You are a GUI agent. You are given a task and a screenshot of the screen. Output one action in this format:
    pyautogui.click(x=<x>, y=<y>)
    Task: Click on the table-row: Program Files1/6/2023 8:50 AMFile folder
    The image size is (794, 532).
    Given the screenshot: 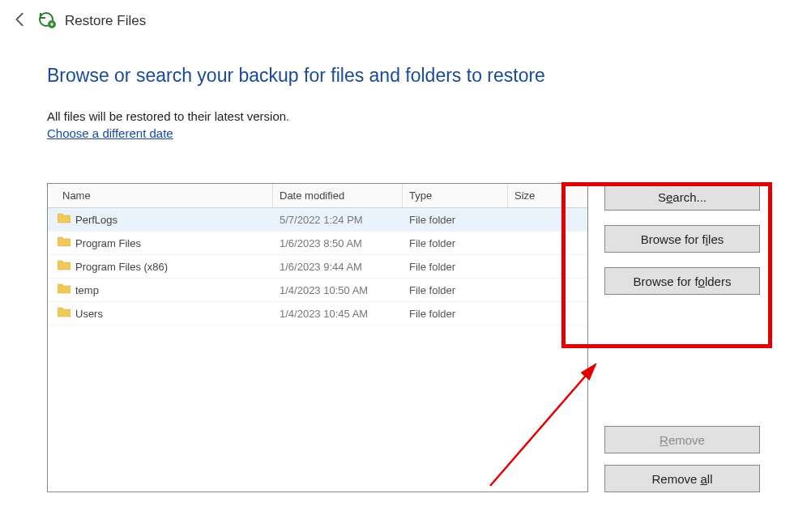 What is the action you would take?
    pyautogui.click(x=318, y=243)
    